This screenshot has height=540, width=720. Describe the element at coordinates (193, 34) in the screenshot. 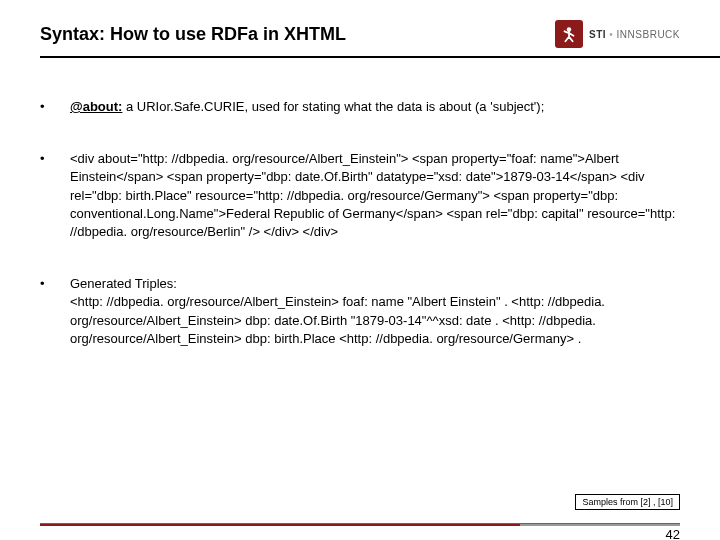

I see `slide-title: Syntax: How to use RDFa in XHTML` at that location.